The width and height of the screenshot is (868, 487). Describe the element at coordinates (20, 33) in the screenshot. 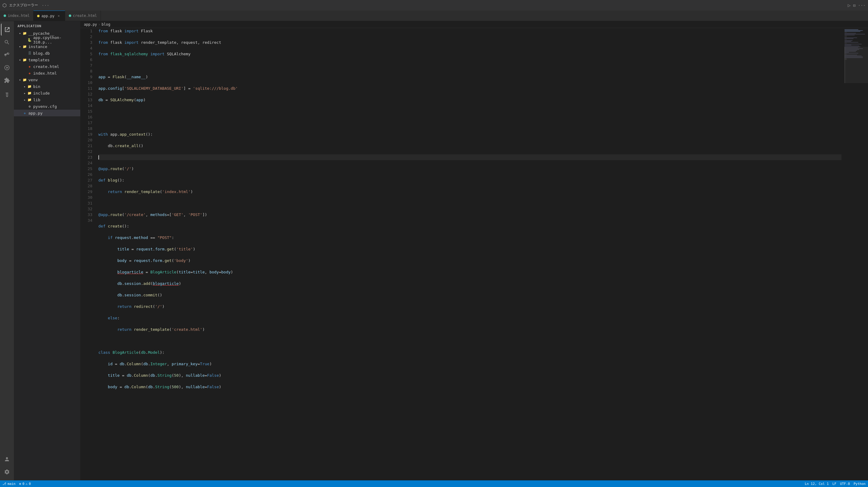

I see `chevron-down-icon: ▾` at that location.